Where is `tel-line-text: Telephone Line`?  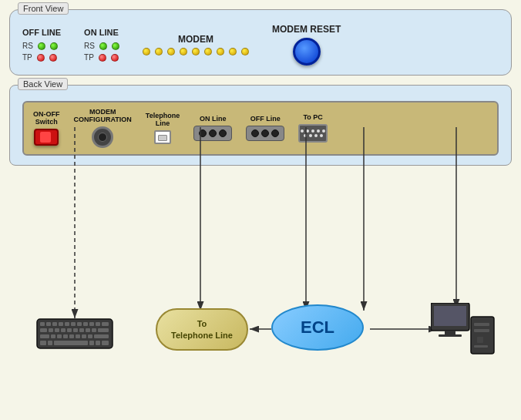
tel-line-text: Telephone Line is located at coordinates (202, 335).